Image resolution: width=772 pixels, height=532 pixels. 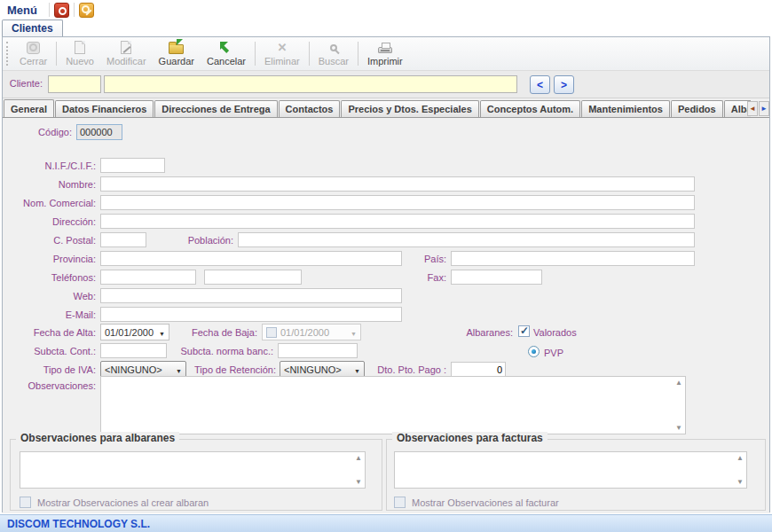 What do you see at coordinates (540, 85) in the screenshot?
I see `previous-arrow-icon: <` at bounding box center [540, 85].